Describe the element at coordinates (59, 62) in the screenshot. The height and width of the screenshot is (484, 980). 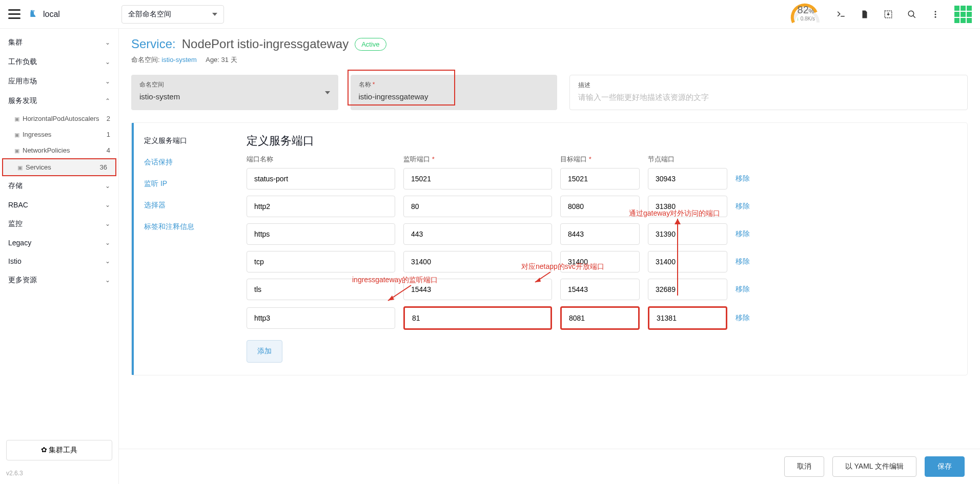
I see `sidebar-item-workload: 工作负载⌄` at that location.